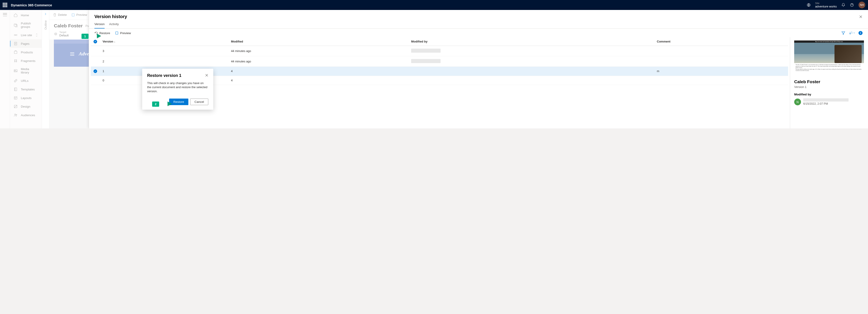 The image size is (868, 314). What do you see at coordinates (852, 5) in the screenshot?
I see `help-icon` at bounding box center [852, 5].